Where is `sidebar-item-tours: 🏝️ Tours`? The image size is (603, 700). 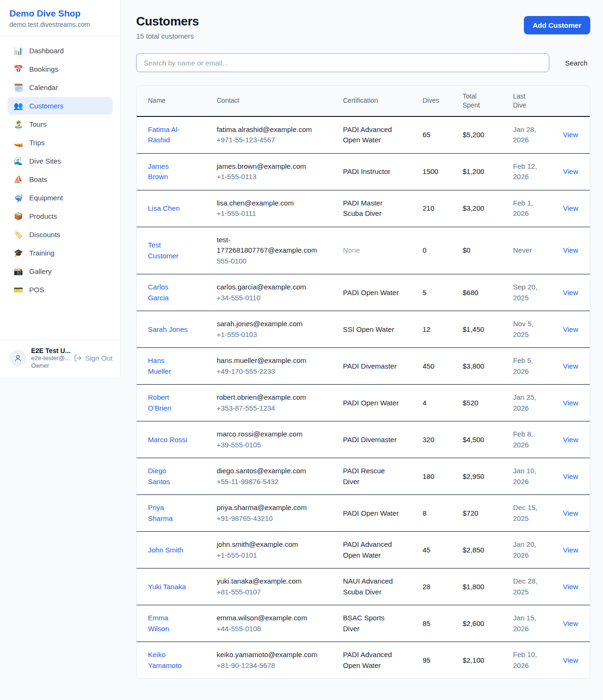
sidebar-item-tours: 🏝️ Tours is located at coordinates (60, 124).